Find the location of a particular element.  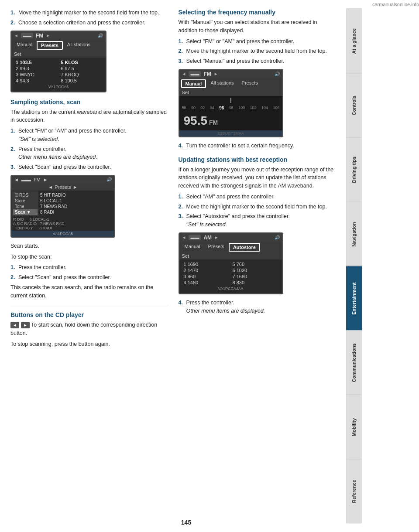

right-arrow-icon: ► is located at coordinates (48, 36).